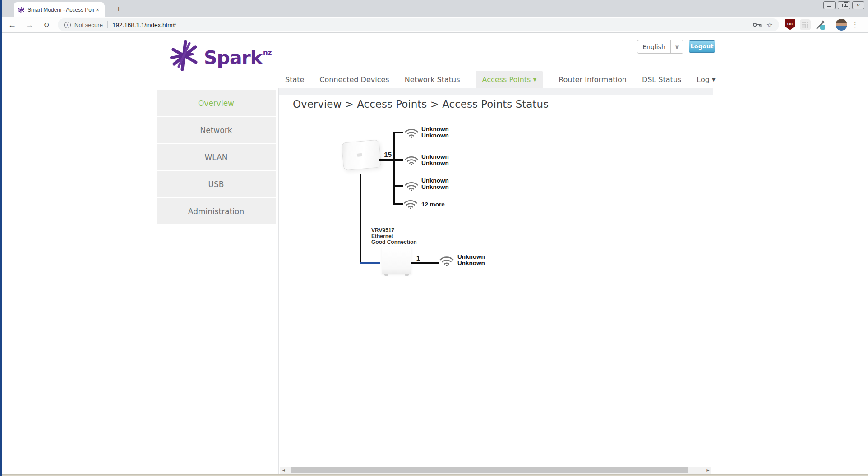 The image size is (868, 476). Describe the element at coordinates (21, 10) in the screenshot. I see `spark-favicon-icon` at that location.